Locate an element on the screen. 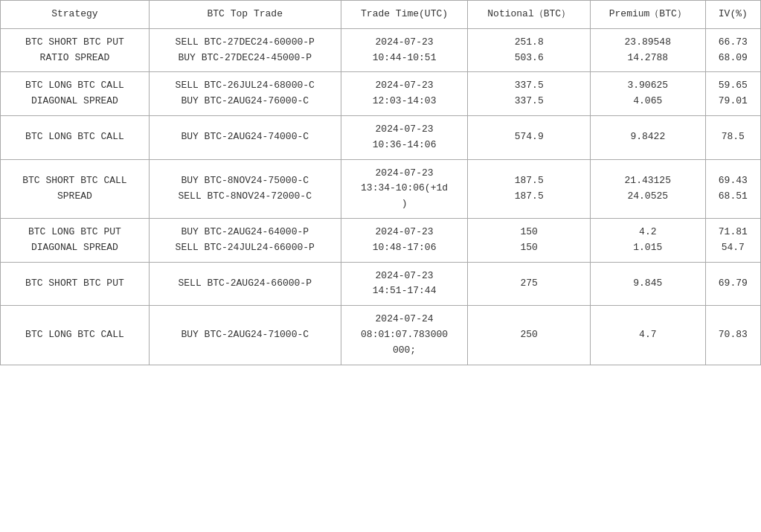  cell-trades: BUY BTC-2AUG24-74000-C is located at coordinates (245, 137).